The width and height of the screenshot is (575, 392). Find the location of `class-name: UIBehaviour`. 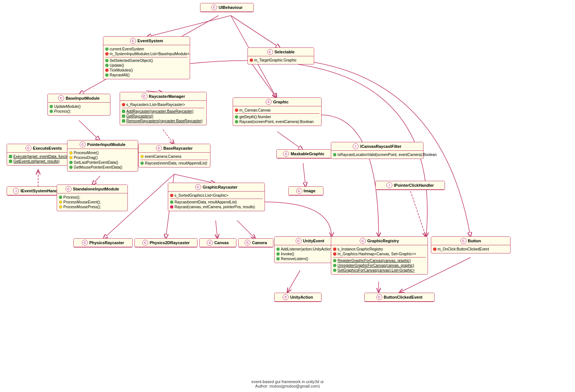

class-name: UIBehaviour is located at coordinates (230, 7).